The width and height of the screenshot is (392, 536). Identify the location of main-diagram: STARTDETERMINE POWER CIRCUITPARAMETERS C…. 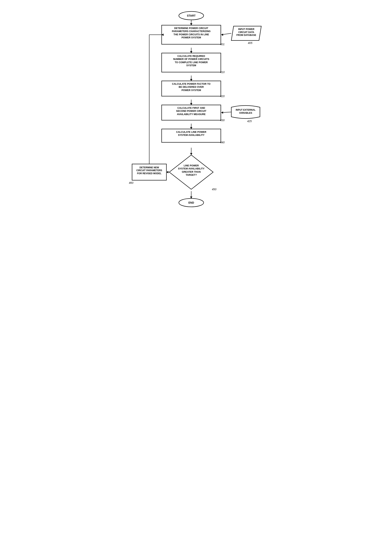
(196, 108).